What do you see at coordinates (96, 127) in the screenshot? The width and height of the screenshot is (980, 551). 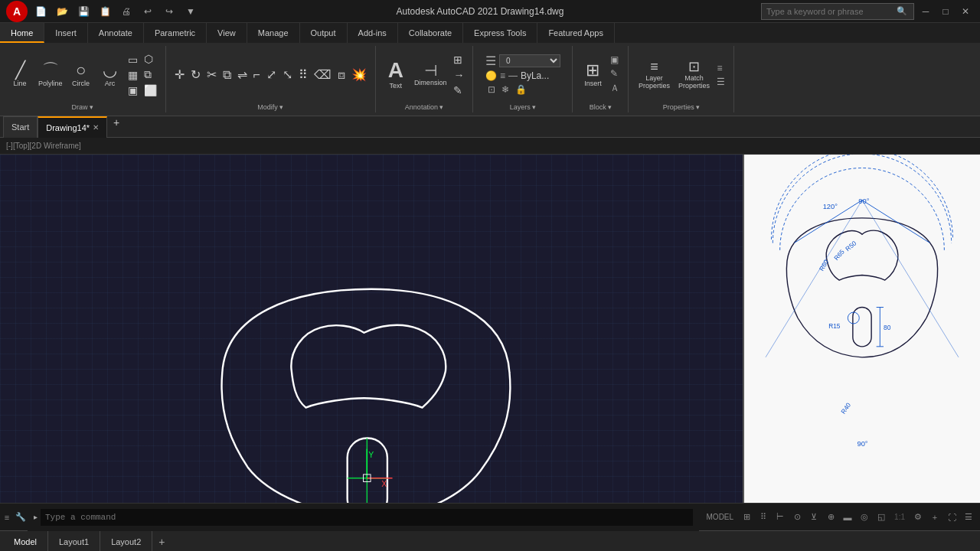 I see `close-drawing-tab: ✕` at bounding box center [96, 127].